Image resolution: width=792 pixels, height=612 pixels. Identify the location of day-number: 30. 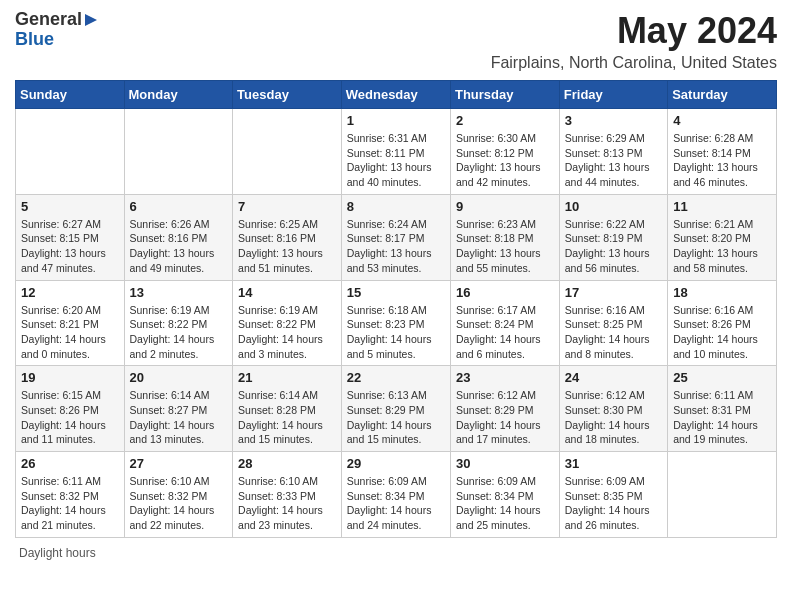
(505, 464).